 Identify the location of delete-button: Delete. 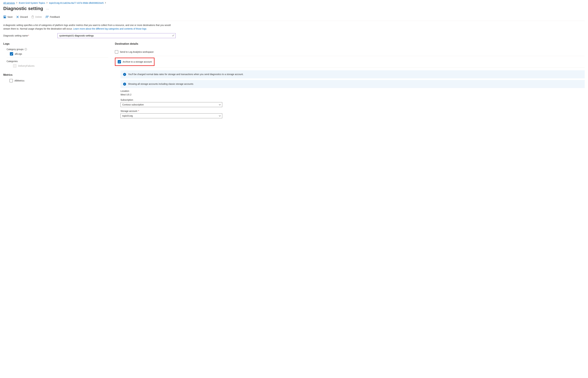
(37, 17).